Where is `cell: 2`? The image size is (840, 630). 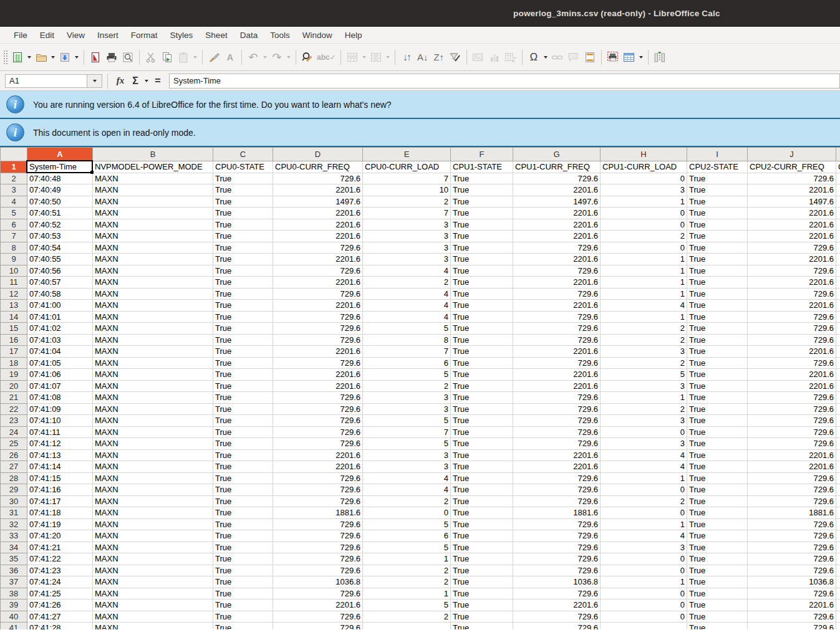 cell: 2 is located at coordinates (644, 237).